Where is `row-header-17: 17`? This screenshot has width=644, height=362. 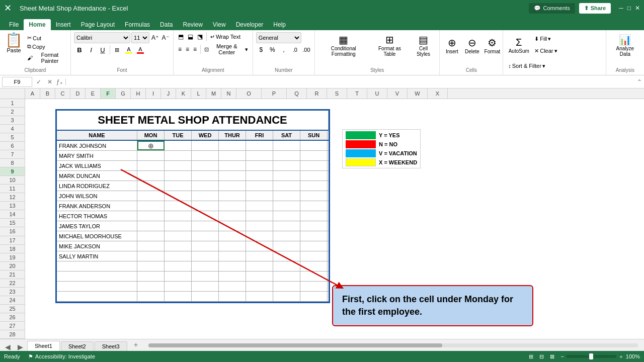 row-header-17: 17 is located at coordinates (13, 240).